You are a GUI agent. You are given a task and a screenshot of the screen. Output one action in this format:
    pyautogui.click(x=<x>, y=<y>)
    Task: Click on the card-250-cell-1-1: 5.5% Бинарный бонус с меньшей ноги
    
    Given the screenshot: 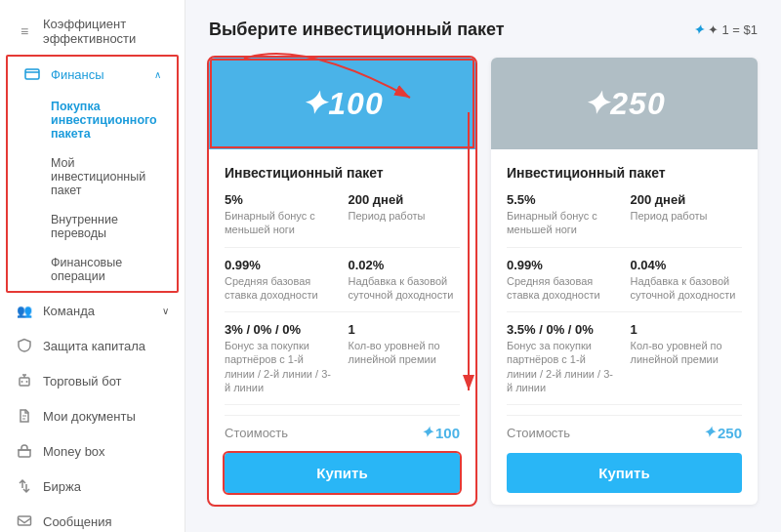 What is the action you would take?
    pyautogui.click(x=562, y=215)
    